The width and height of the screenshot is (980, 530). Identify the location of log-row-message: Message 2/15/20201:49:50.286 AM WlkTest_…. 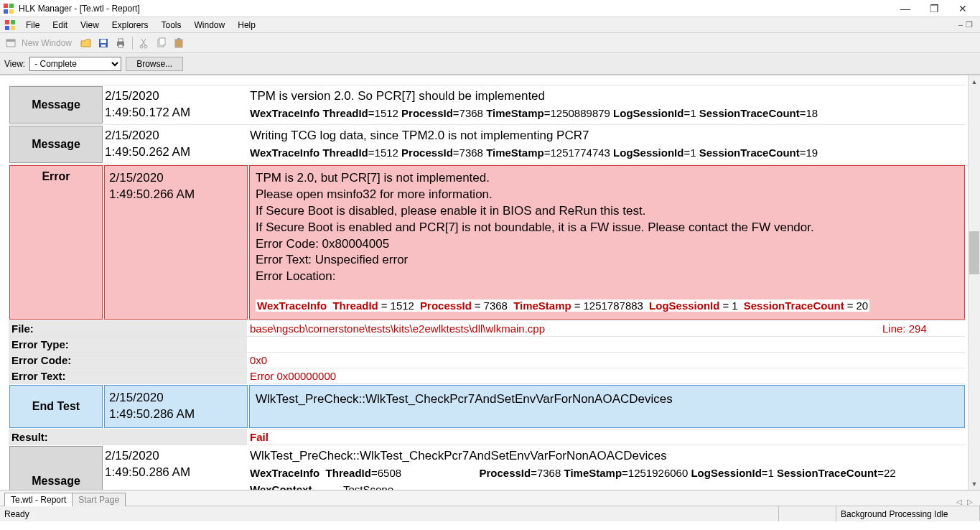
(487, 468).